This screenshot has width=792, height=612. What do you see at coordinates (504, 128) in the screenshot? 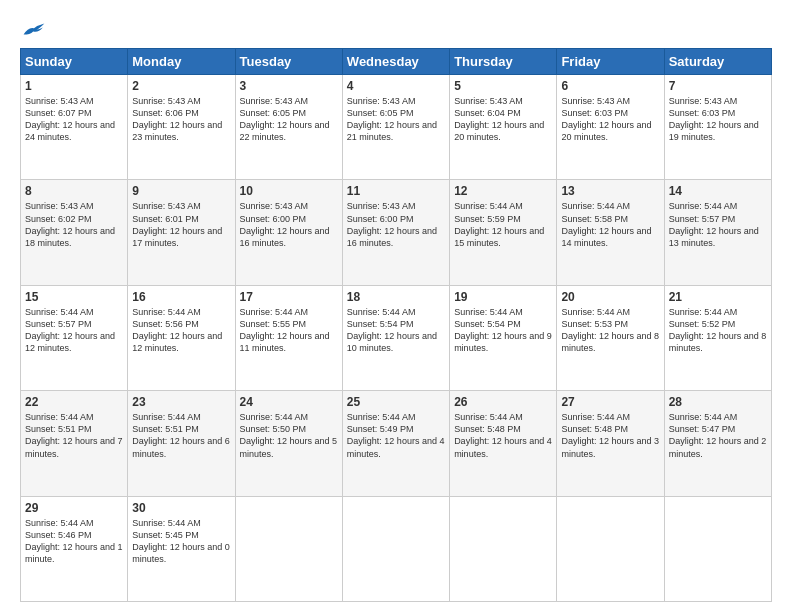
I see `calendar-cell: 5 Sunrise: 5:43 AM Sunset: 6:04 PM Dayli…` at bounding box center [504, 128].